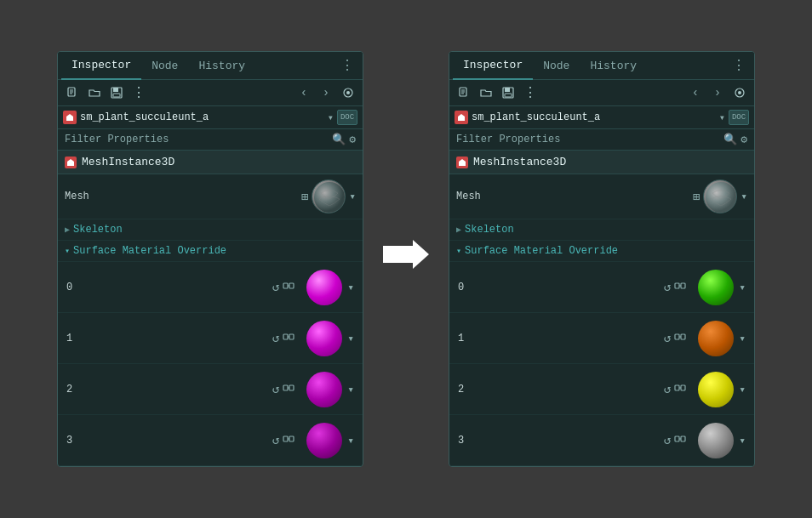 The height and width of the screenshot is (518, 812). What do you see at coordinates (67, 251) in the screenshot?
I see `left-surface-collapse: ▾` at bounding box center [67, 251].